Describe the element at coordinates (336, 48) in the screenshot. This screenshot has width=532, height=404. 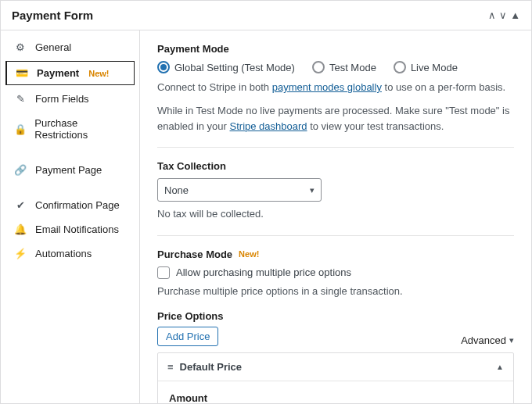
I see `payment-mode-title: Payment Mode` at that location.